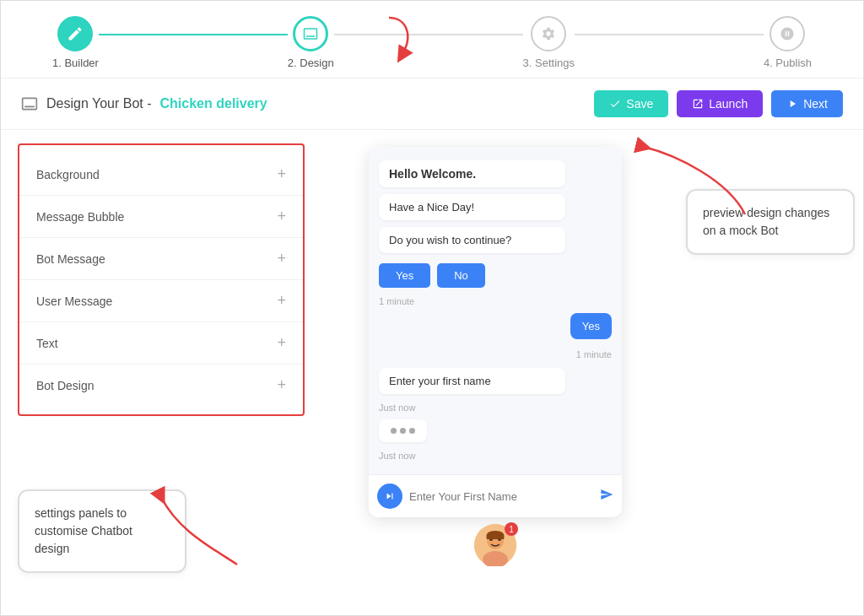 Image resolution: width=864 pixels, height=616 pixels. Describe the element at coordinates (495, 496) in the screenshot. I see `chat-input-area` at that location.